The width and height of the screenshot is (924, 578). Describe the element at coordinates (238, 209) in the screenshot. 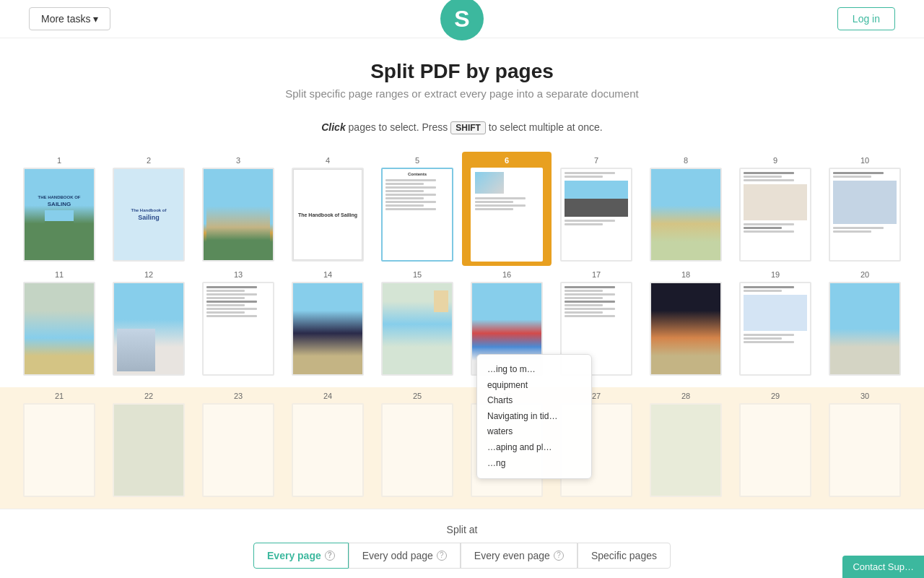

I see `page-thumb-3: 3` at that location.